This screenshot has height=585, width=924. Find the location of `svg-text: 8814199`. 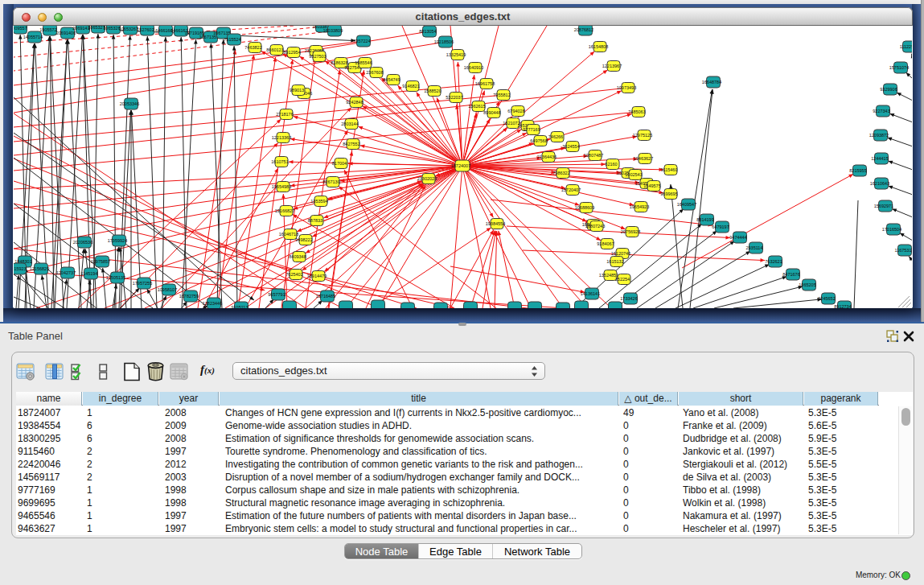

svg-text: 8814199 is located at coordinates (704, 220).